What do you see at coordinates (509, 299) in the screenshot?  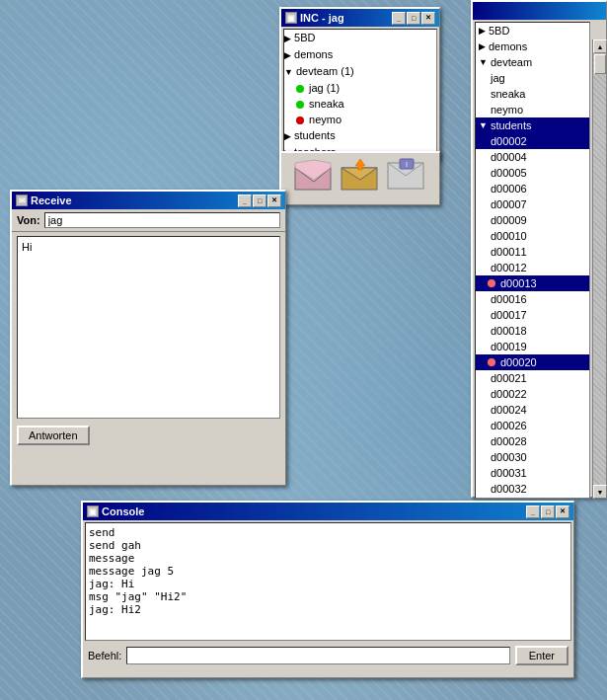 I see `userlist-label: d00016` at bounding box center [509, 299].